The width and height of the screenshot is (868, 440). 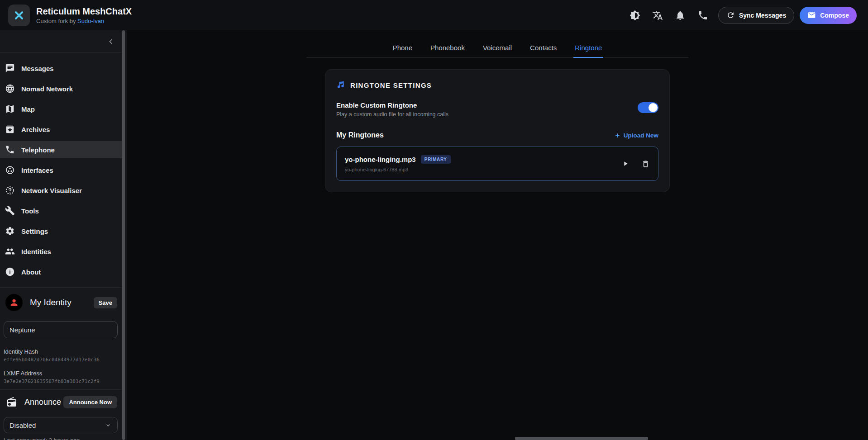 What do you see at coordinates (10, 211) in the screenshot?
I see `wrench-icon` at bounding box center [10, 211].